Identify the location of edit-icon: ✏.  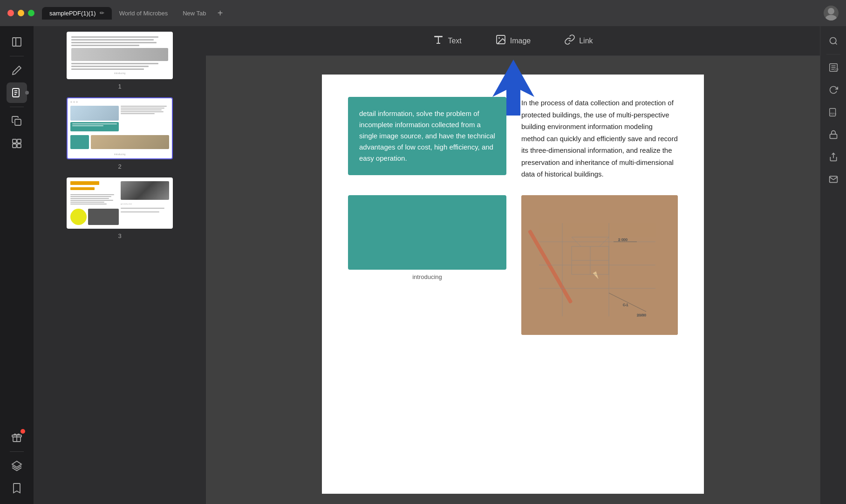
(102, 13).